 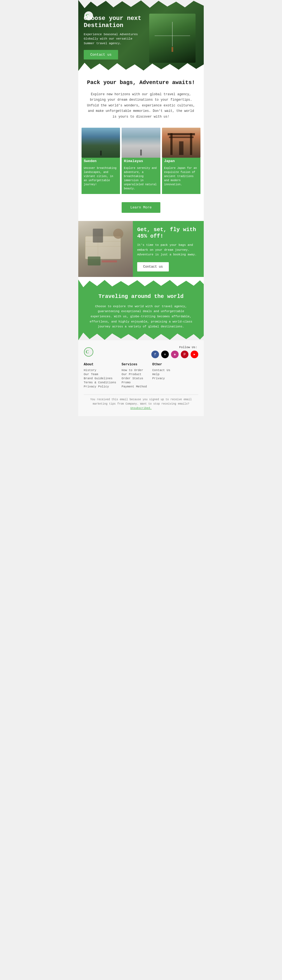 I want to click on unsubscribe-link: Unsubscribed., so click(x=141, y=408).